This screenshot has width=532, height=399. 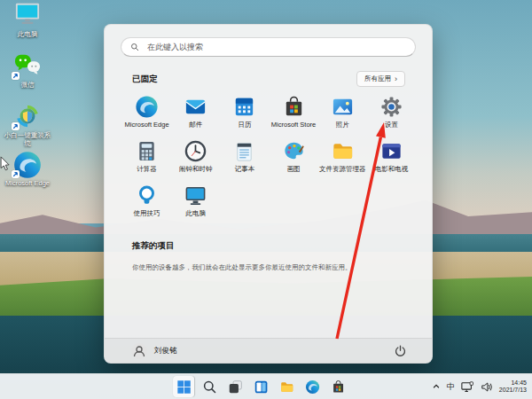 I want to click on app-label: 此电脑, so click(x=195, y=214).